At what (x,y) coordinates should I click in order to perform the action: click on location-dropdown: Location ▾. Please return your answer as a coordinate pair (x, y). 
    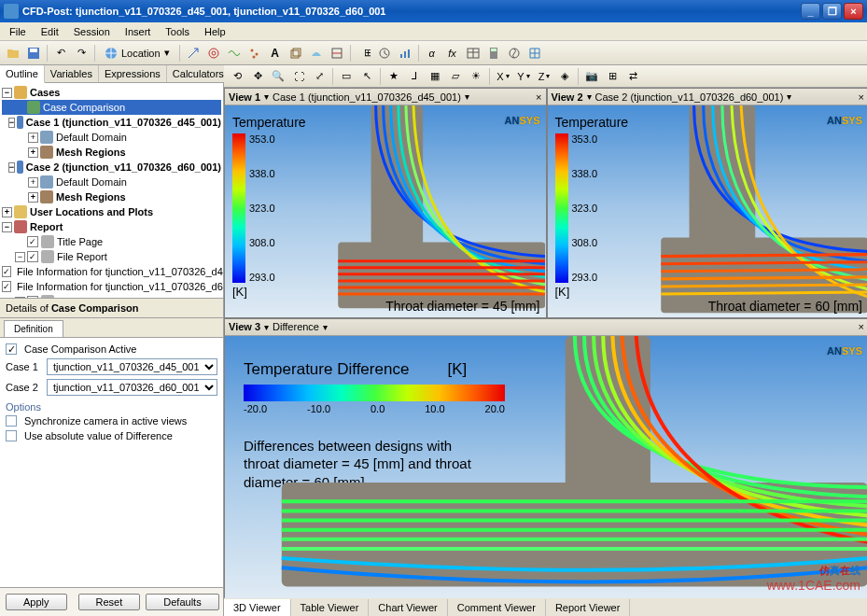
    Looking at the image, I should click on (137, 53).